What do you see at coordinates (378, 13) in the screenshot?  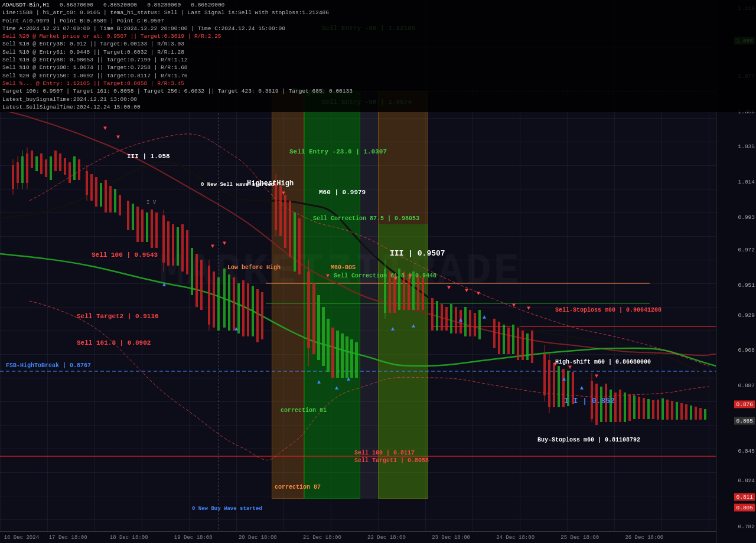 I see `header-line-2: Line:1588 | h1_atr_c0: 0.0105 | tema_h1_…` at bounding box center [378, 13].